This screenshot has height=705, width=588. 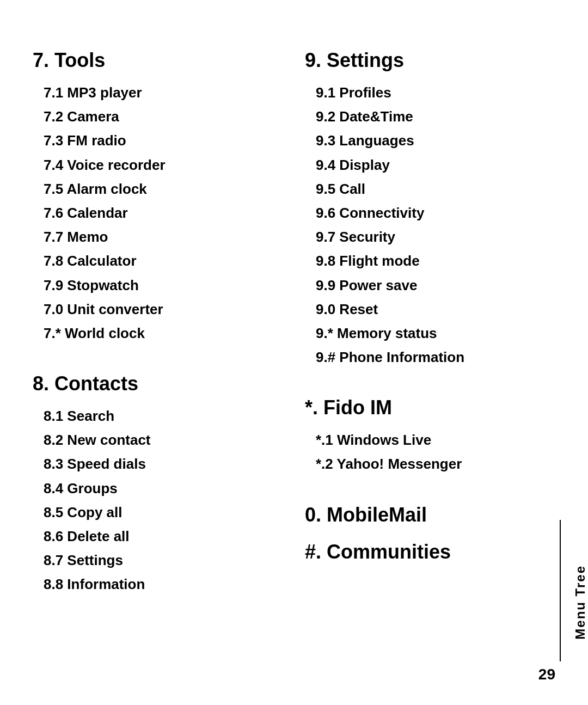 What do you see at coordinates (163, 165) in the screenshot?
I see `list-item: 7.4 Voice recorder` at bounding box center [163, 165].